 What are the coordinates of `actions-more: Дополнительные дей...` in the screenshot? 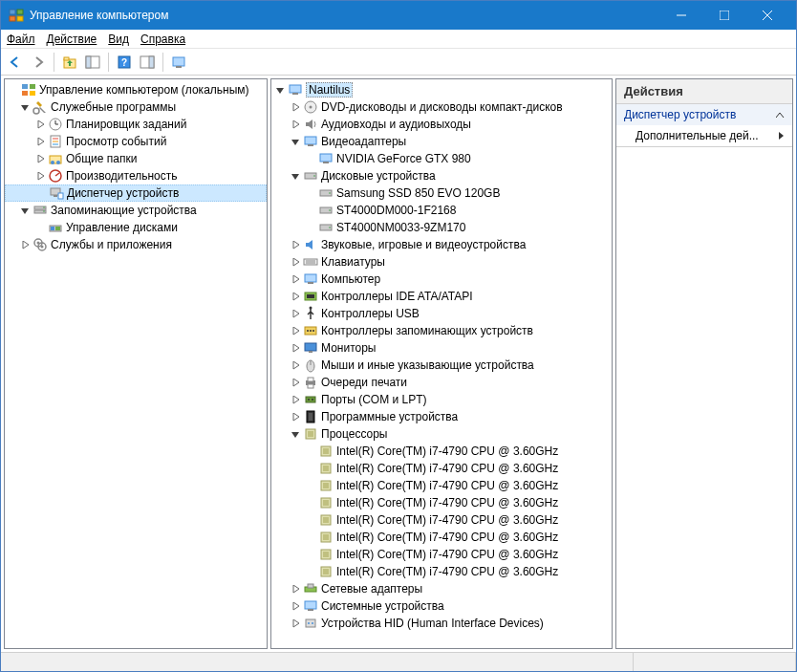 It's located at (704, 136).